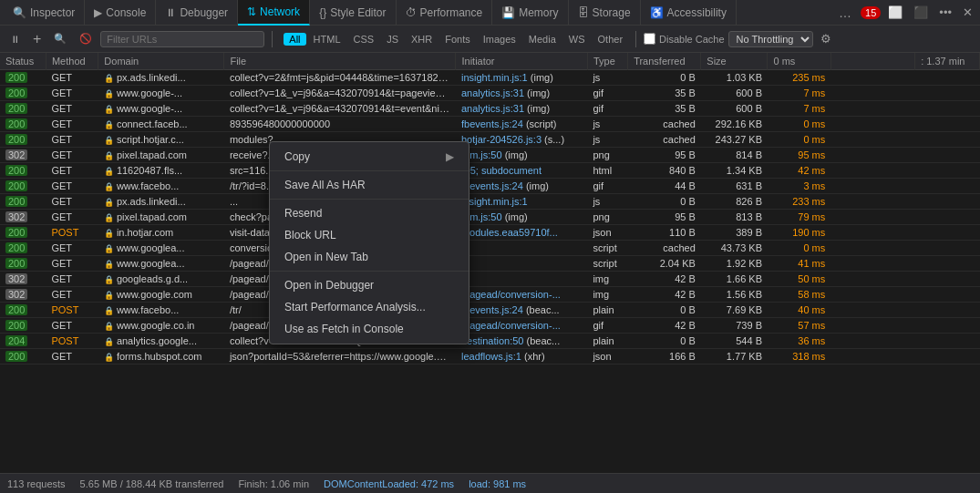 This screenshot has width=980, height=493. I want to click on type-images-button: Images, so click(500, 39).